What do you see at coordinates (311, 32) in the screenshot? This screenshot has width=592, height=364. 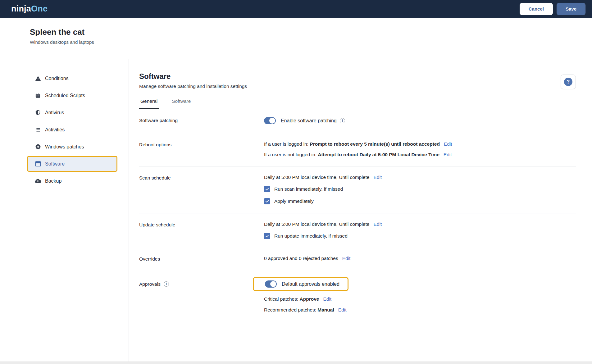 I see `device-title: Spleen the cat` at bounding box center [311, 32].